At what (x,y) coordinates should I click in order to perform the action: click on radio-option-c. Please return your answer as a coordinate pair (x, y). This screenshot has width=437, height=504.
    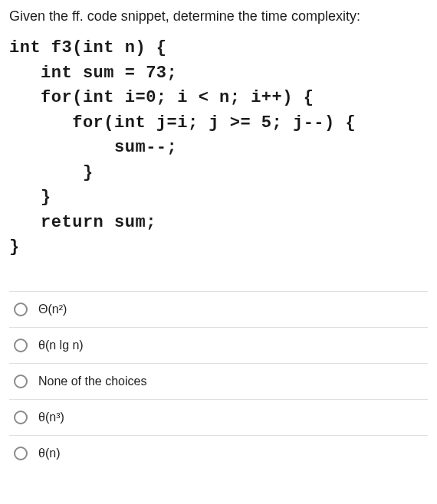
    Looking at the image, I should click on (21, 381).